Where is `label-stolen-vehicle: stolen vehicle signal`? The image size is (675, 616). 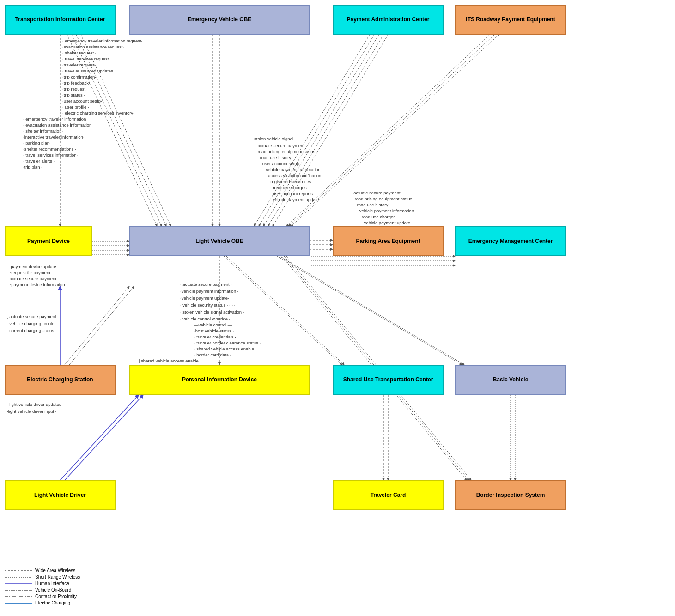
label-stolen-vehicle: stolen vehicle signal is located at coordinates (274, 139).